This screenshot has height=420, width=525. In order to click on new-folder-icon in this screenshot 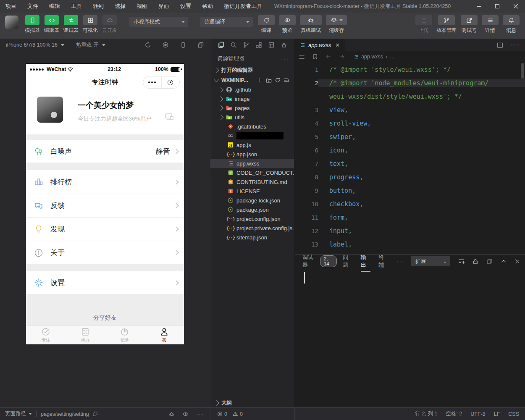, I will do `click(269, 80)`.